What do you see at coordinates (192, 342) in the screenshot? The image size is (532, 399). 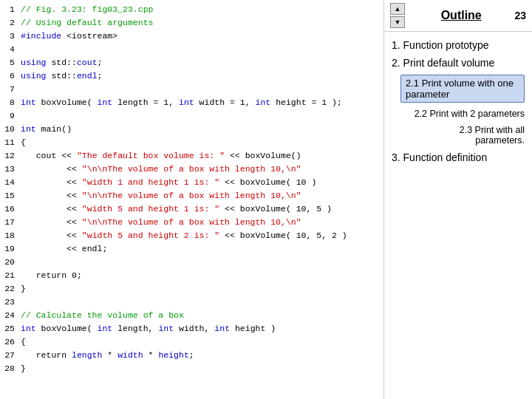 I see `code-line: 26{` at bounding box center [192, 342].